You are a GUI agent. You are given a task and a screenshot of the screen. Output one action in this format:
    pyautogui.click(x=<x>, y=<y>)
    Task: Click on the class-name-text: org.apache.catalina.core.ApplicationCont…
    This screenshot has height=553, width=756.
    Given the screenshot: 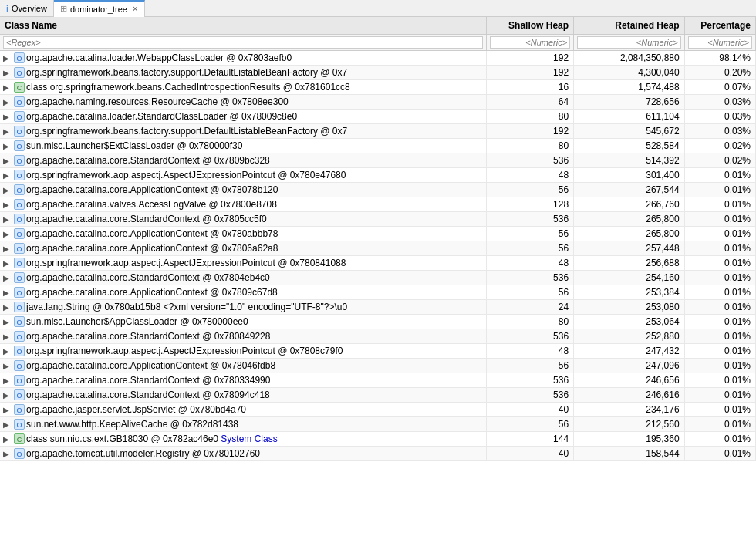 What is the action you would take?
    pyautogui.click(x=152, y=248)
    